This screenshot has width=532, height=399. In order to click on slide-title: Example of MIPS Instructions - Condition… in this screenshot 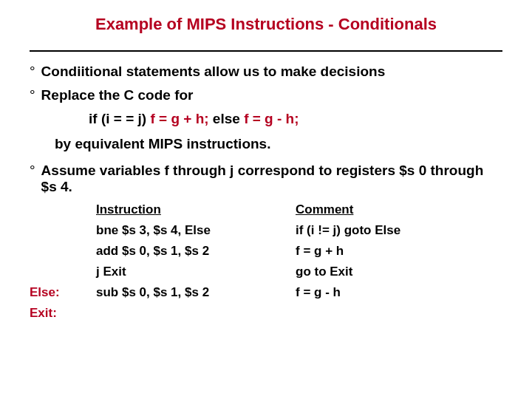, I will do `click(266, 27)`.